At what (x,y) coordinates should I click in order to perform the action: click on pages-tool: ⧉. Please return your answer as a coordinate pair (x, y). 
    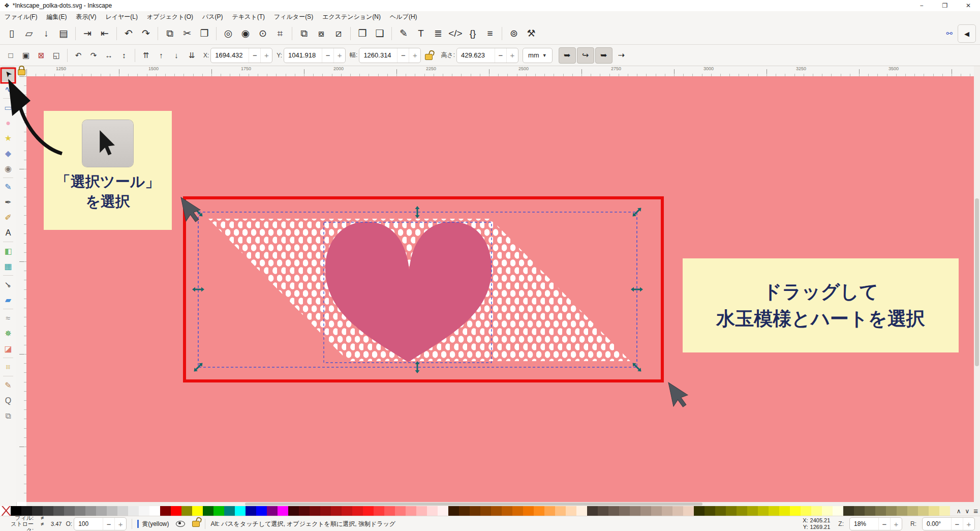
    Looking at the image, I should click on (8, 416).